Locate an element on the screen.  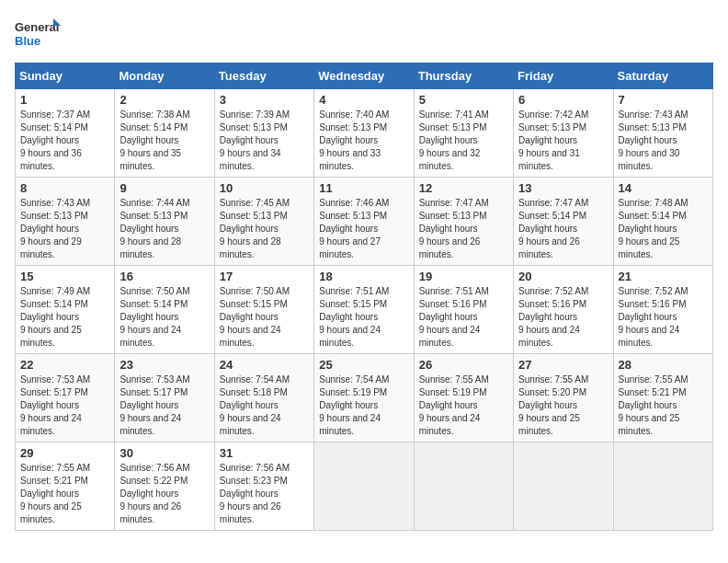
calendar-cell: 12 Sunrise: 7:47 AM Sunset: 5:13 PM Dayl… is located at coordinates (463, 222).